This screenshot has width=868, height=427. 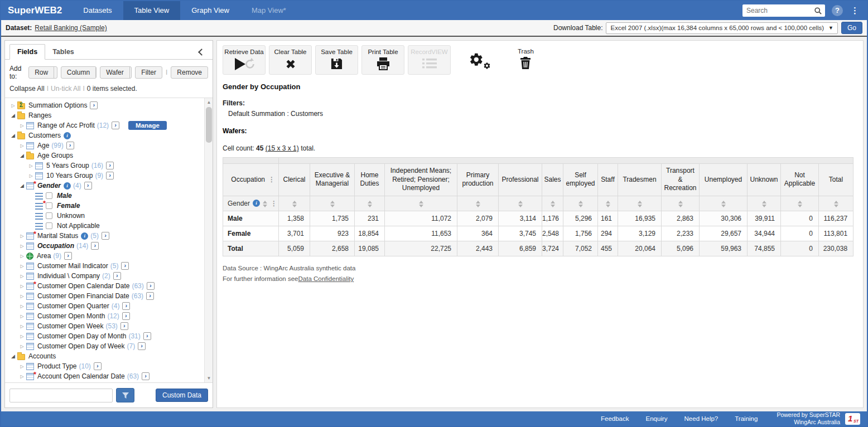 I want to click on add-to-filter-button: Filter, so click(x=148, y=72).